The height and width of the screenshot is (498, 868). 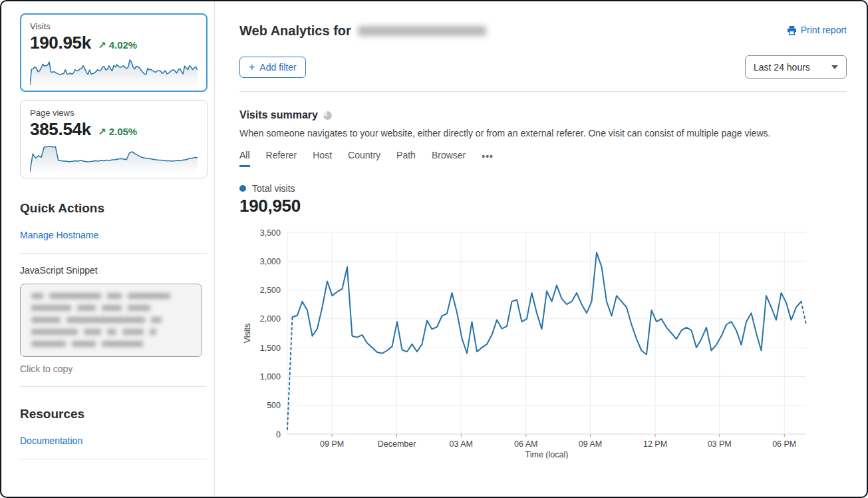 I want to click on page-title: Web Analytics for, so click(x=363, y=31).